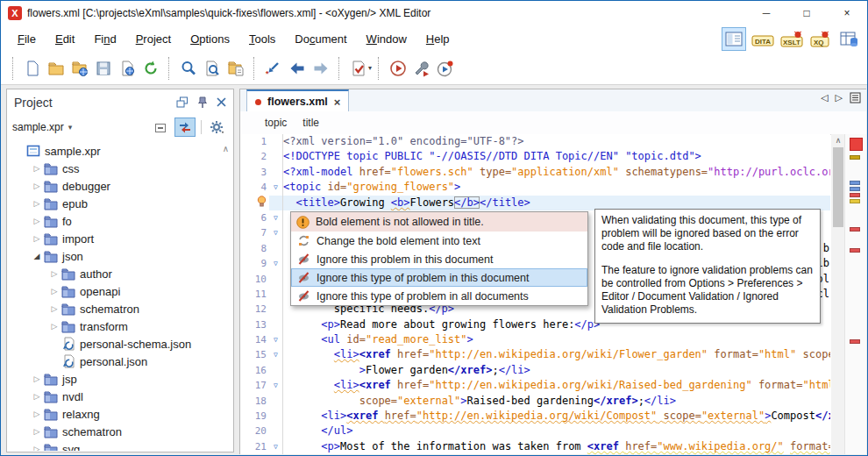 The image size is (868, 456). I want to click on last-modification-button: *, so click(274, 68).